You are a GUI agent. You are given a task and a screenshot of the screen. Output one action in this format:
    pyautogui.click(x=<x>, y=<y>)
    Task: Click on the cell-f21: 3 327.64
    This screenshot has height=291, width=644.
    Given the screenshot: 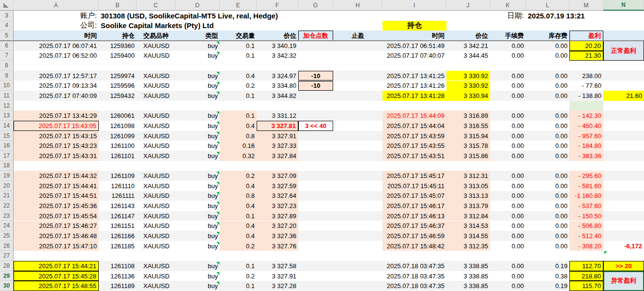 What is the action you would take?
    pyautogui.click(x=277, y=196)
    